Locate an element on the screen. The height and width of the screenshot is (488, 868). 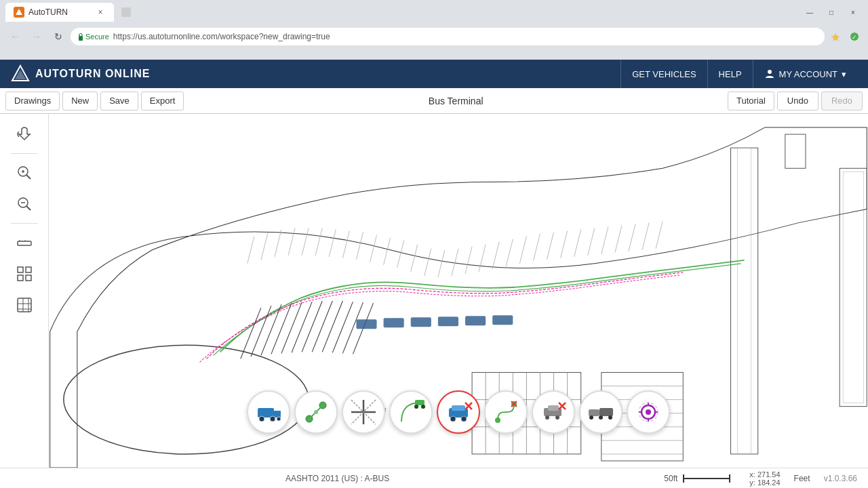
active-car-button is located at coordinates (458, 412).